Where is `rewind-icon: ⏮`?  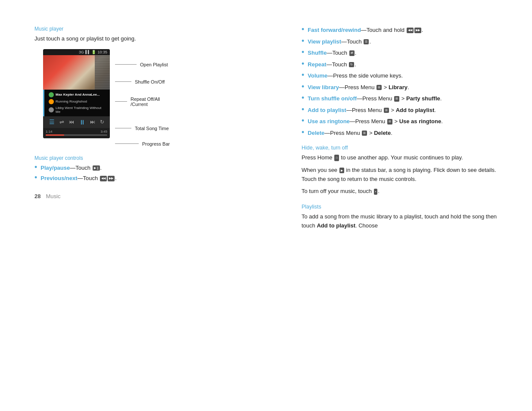
rewind-icon: ⏮ is located at coordinates (72, 122).